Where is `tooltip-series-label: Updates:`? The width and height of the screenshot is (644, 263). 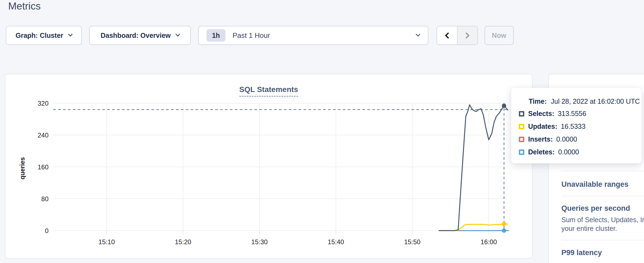 tooltip-series-label: Updates: is located at coordinates (543, 126).